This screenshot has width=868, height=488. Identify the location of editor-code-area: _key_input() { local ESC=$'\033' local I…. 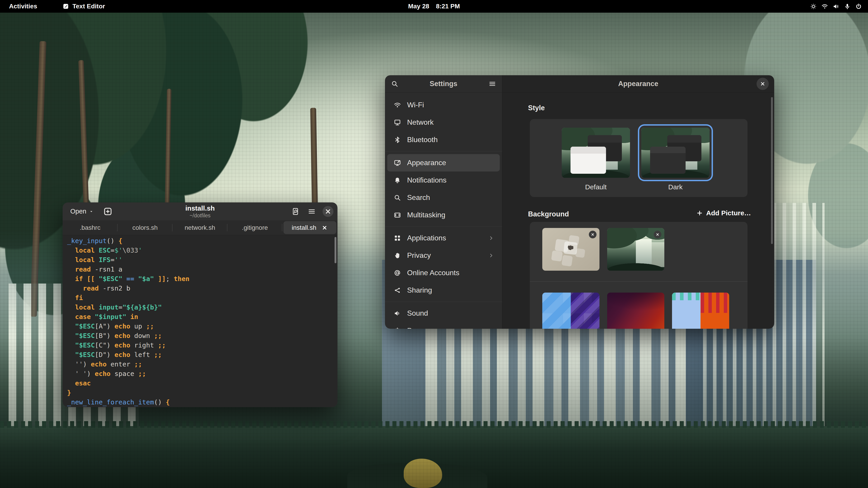
(200, 321).